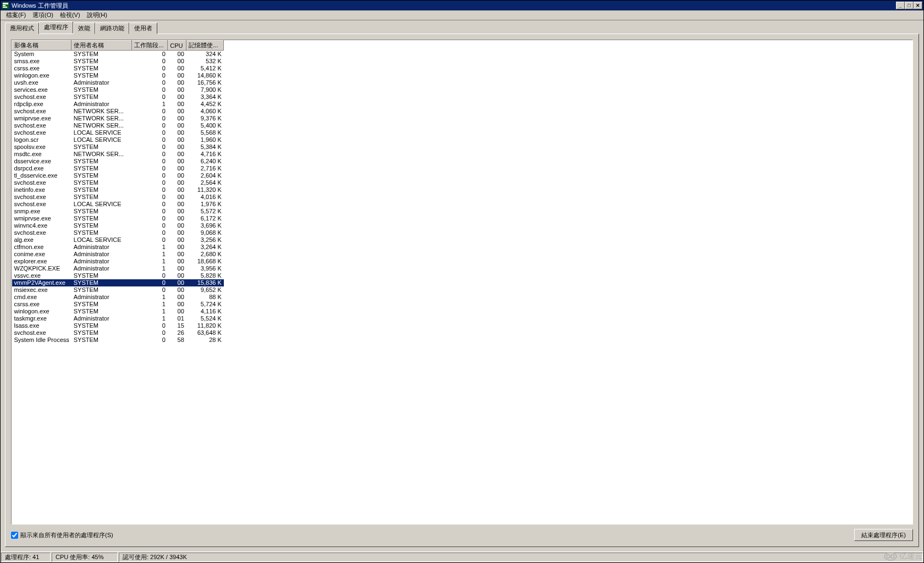 The height and width of the screenshot is (563, 924). Describe the element at coordinates (118, 140) in the screenshot. I see `table-row: logon.scrLOCAL SERVICE0001,960 K` at that location.